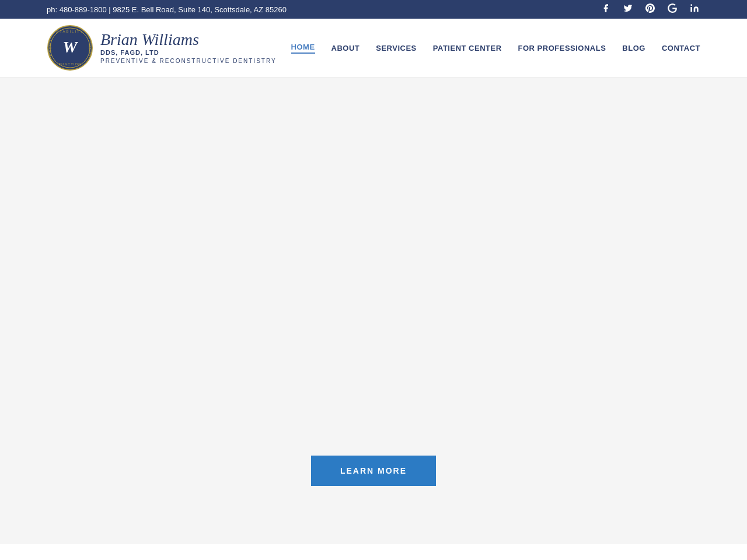 This screenshot has width=747, height=560. What do you see at coordinates (189, 61) in the screenshot?
I see `logo-tagline: Preventive & Reconstructive Dentistry` at bounding box center [189, 61].